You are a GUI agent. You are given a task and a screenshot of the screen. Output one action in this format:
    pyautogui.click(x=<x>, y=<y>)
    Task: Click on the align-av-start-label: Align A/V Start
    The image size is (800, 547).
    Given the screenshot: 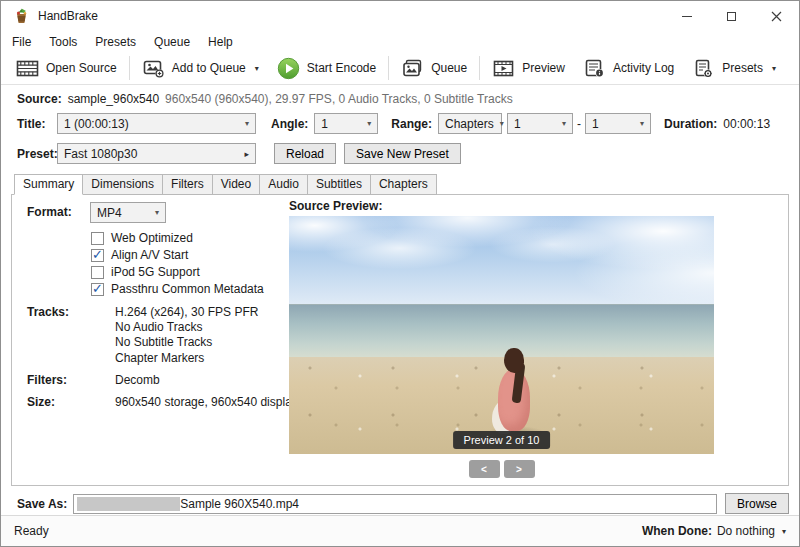 What is the action you would take?
    pyautogui.click(x=150, y=255)
    